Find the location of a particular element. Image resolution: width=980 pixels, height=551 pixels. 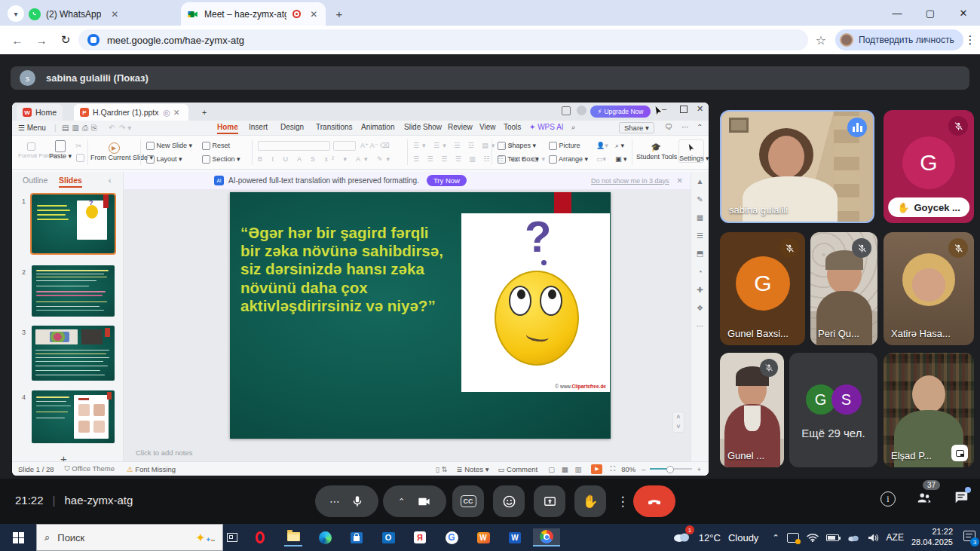

picture-button: Picture is located at coordinates (565, 146).